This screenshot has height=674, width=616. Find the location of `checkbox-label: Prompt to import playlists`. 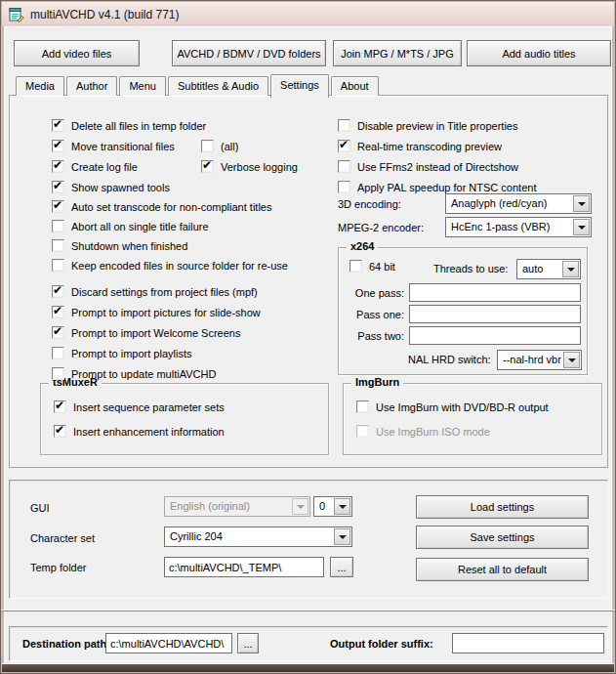

checkbox-label: Prompt to import playlists is located at coordinates (131, 354).